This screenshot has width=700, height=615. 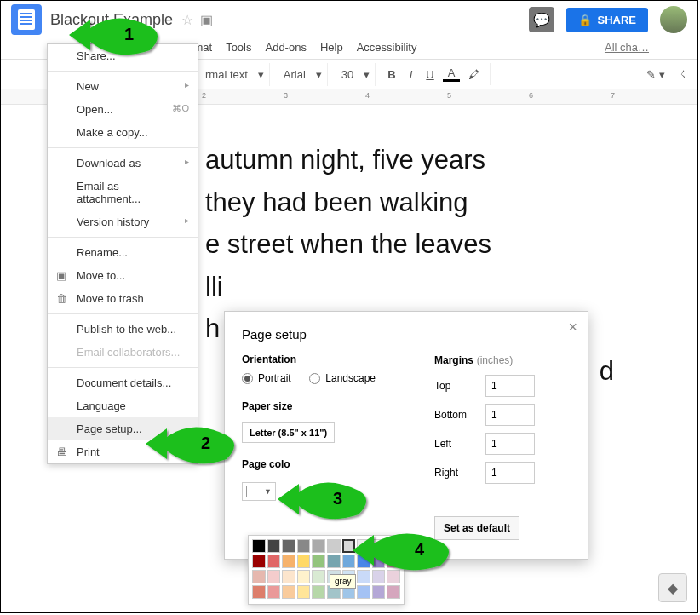 What do you see at coordinates (411, 75) in the screenshot?
I see `italic-button: I` at bounding box center [411, 75].